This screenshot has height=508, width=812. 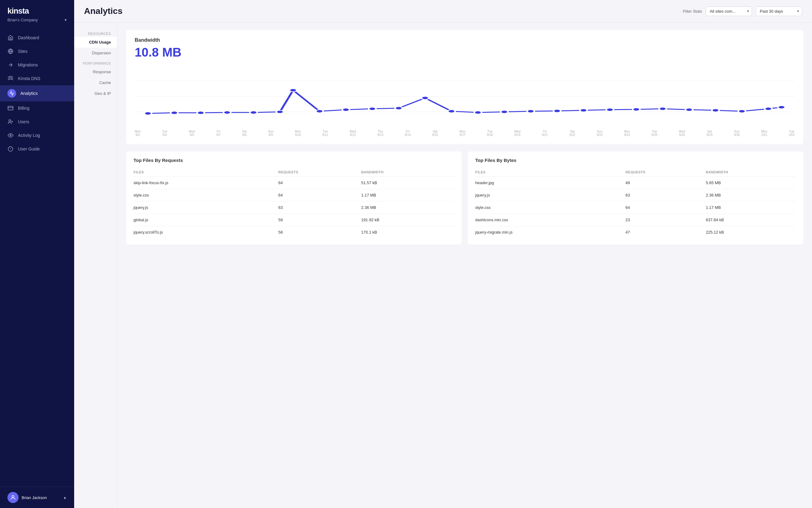 I want to click on bandwidth-chart-container, so click(x=465, y=96).